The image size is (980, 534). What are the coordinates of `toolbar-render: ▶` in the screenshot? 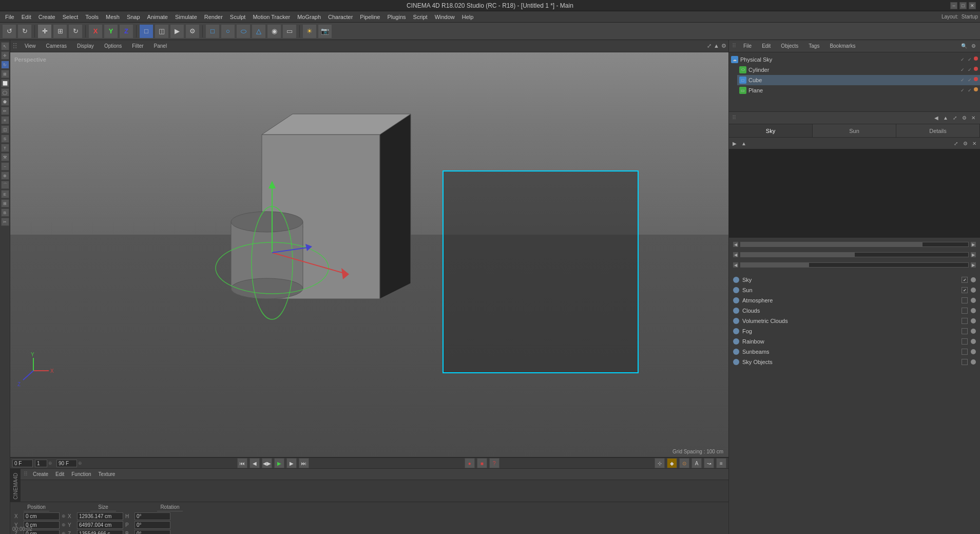 It's located at (177, 31).